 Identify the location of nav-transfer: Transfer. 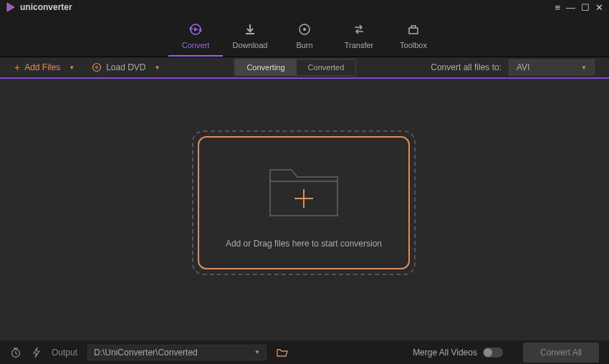
(359, 36).